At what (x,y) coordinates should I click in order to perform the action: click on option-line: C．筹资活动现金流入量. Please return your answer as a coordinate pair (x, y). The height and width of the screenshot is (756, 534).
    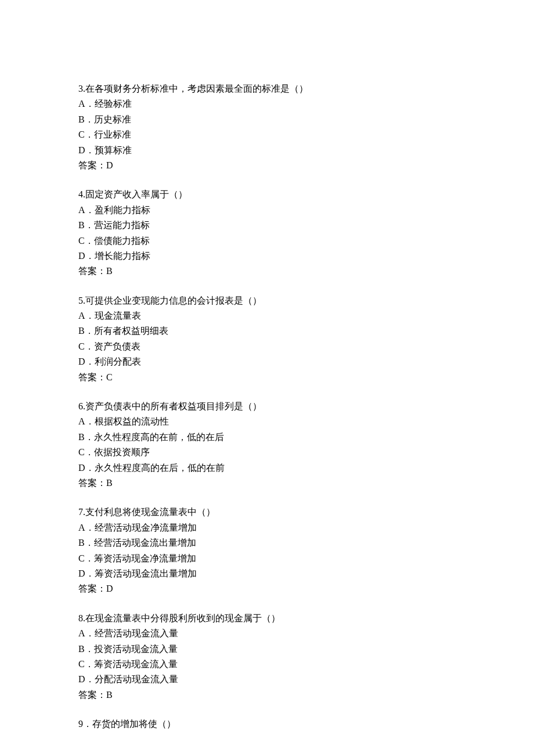
    Looking at the image, I should click on (267, 664).